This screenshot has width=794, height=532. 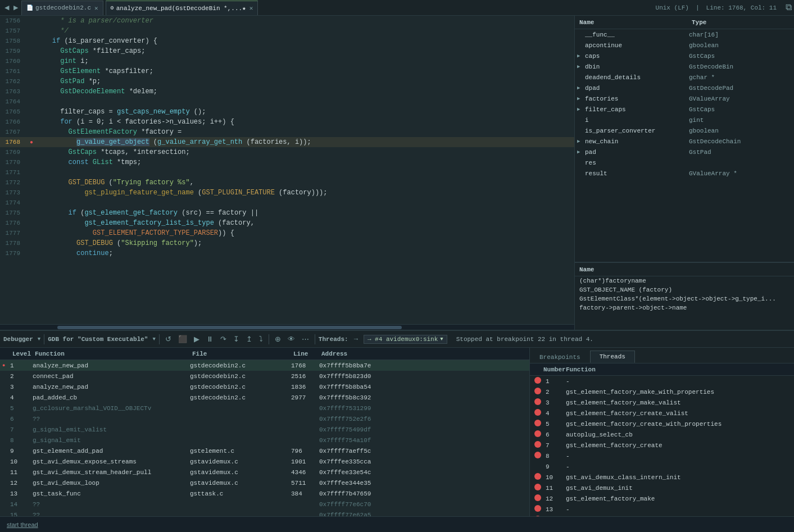 I want to click on stack-row: 13gst_task_funcgsttask.c3840x7ffff7b4765…, so click(x=265, y=493).